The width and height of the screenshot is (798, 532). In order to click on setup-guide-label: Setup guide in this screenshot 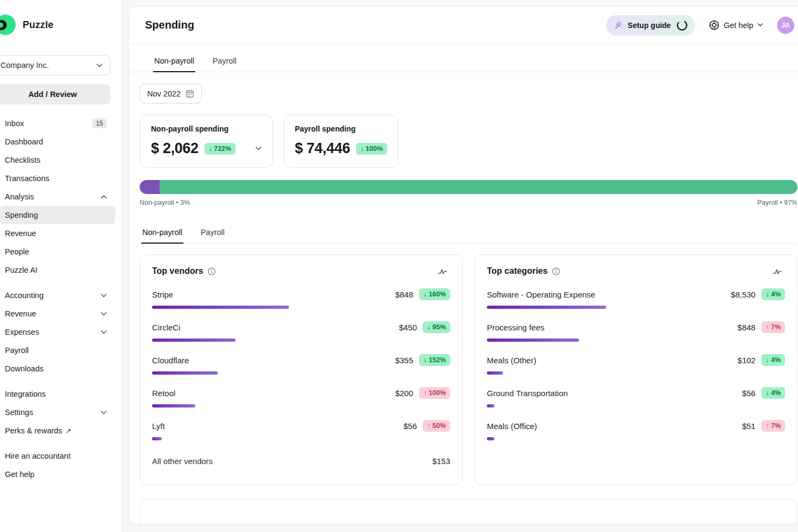, I will do `click(649, 25)`.